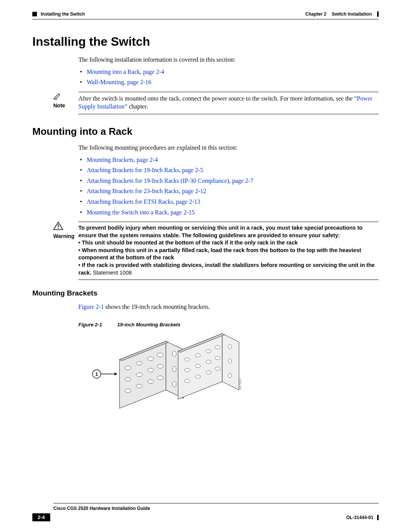 This screenshot has height=532, width=411. I want to click on note-body: After the switch is mounted onto the rac…, so click(228, 103).